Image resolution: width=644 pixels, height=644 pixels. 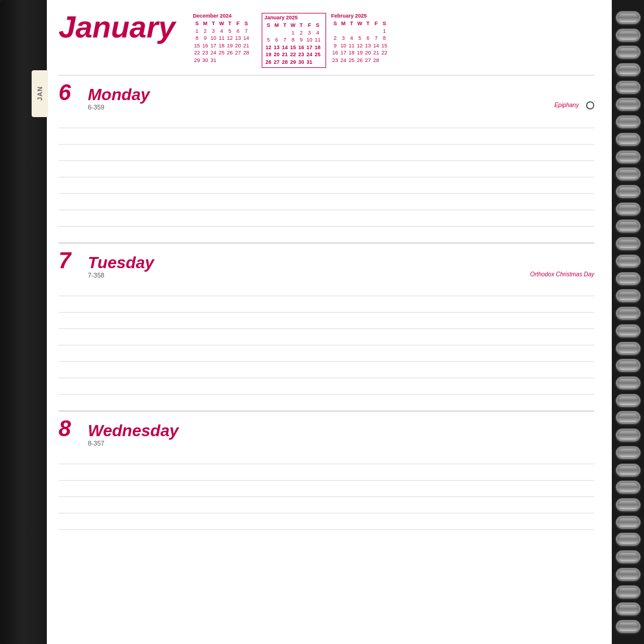 What do you see at coordinates (133, 431) in the screenshot?
I see `day-name-8: Wednesday` at bounding box center [133, 431].